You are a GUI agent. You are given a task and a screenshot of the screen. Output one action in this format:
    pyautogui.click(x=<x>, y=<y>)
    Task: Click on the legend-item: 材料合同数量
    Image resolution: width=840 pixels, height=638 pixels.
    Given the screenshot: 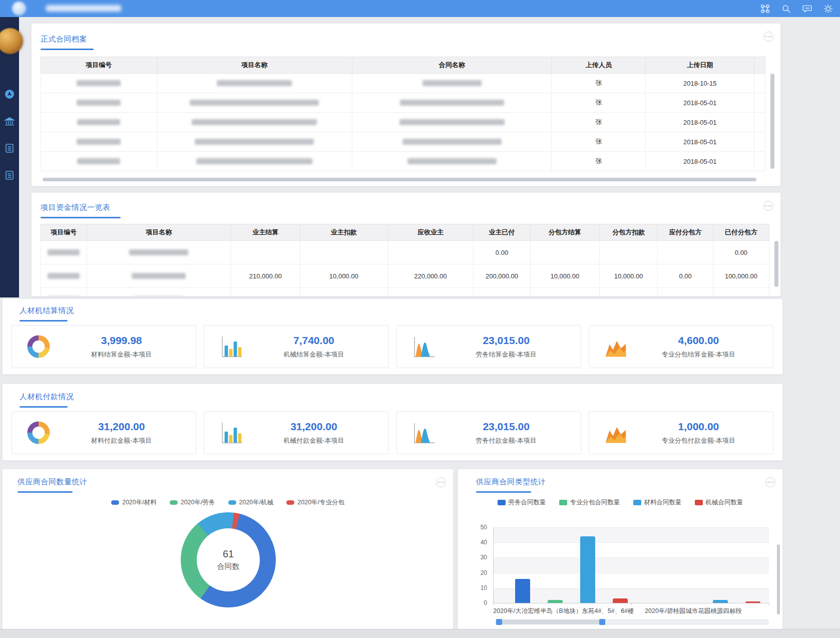 What is the action you would take?
    pyautogui.click(x=658, y=503)
    